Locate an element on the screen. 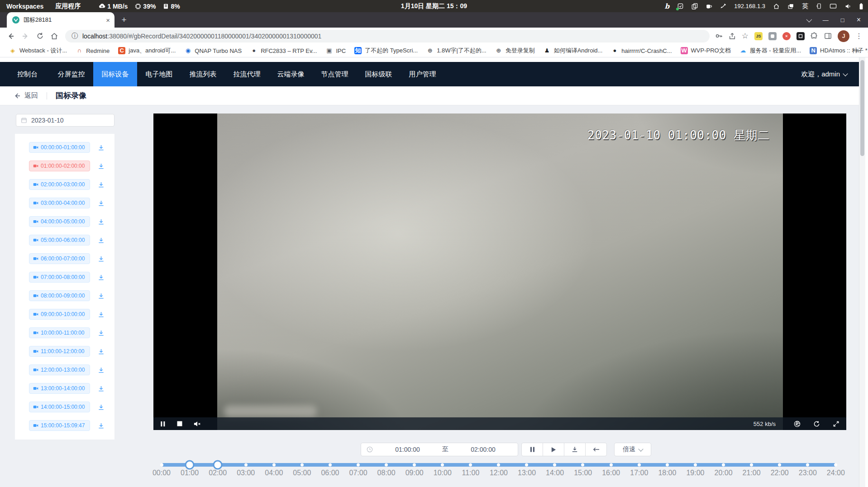 The image size is (868, 487). clipboard-icon is located at coordinates (695, 6).